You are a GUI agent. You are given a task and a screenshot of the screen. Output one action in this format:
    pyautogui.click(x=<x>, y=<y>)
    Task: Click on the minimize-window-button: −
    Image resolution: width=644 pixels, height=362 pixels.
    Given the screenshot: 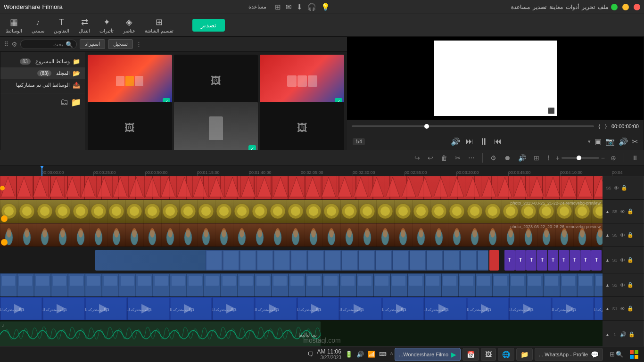 What is the action you would take?
    pyautogui.click(x=626, y=7)
    